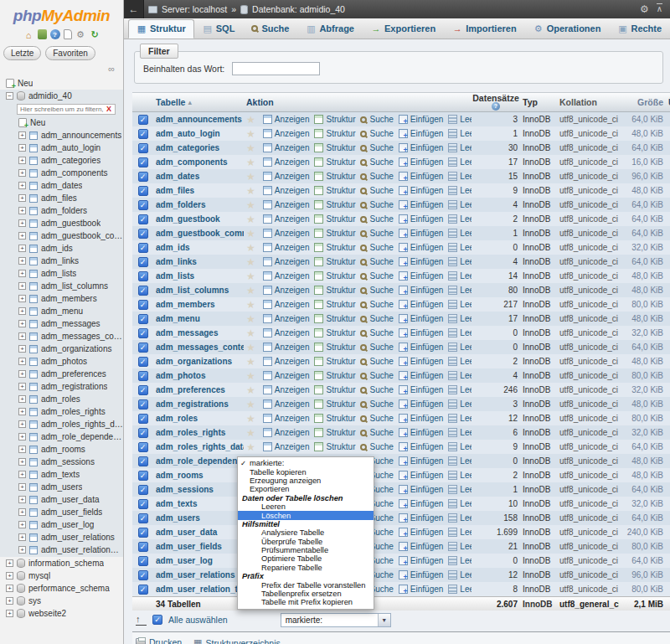  Describe the element at coordinates (62, 122) in the screenshot. I see `tree-item-new-table: Neu` at that location.